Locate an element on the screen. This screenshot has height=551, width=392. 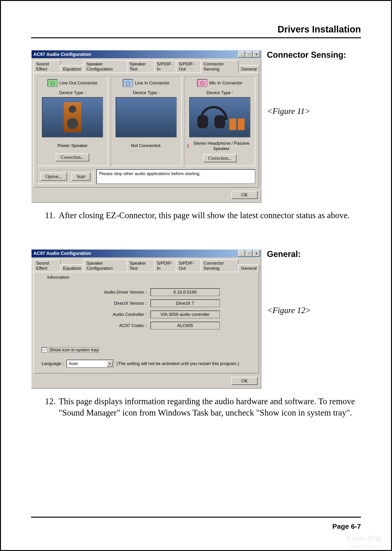
start-button: Start is located at coordinates (81, 177).